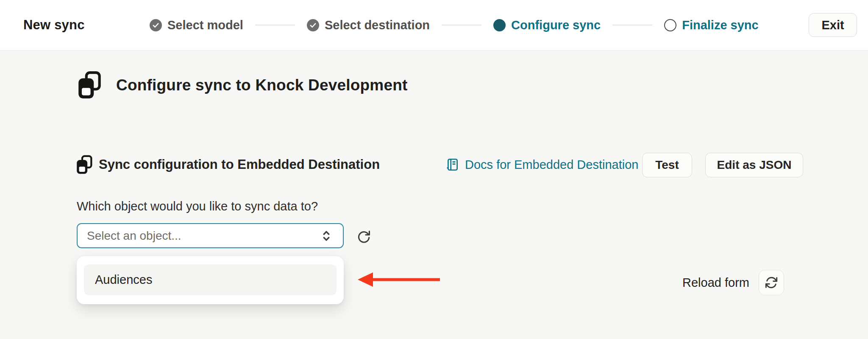 The width and height of the screenshot is (868, 339). What do you see at coordinates (771, 283) in the screenshot?
I see `reload-form-button` at bounding box center [771, 283].